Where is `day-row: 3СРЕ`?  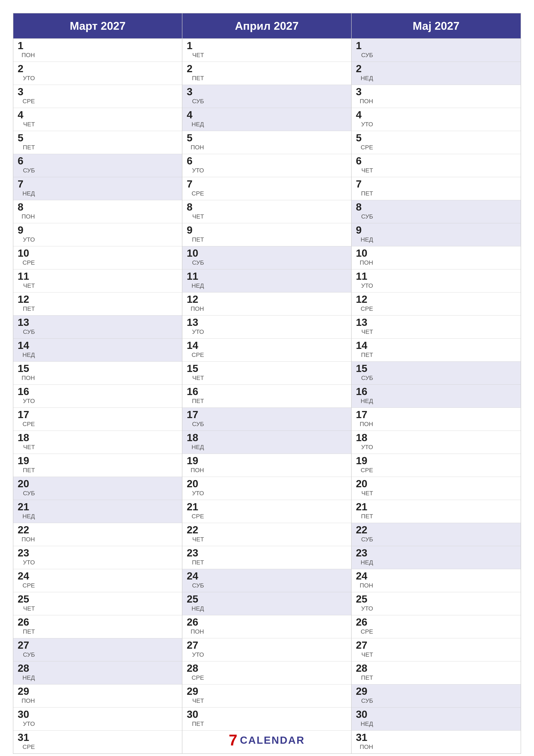 day-row: 3СРЕ is located at coordinates (98, 96).